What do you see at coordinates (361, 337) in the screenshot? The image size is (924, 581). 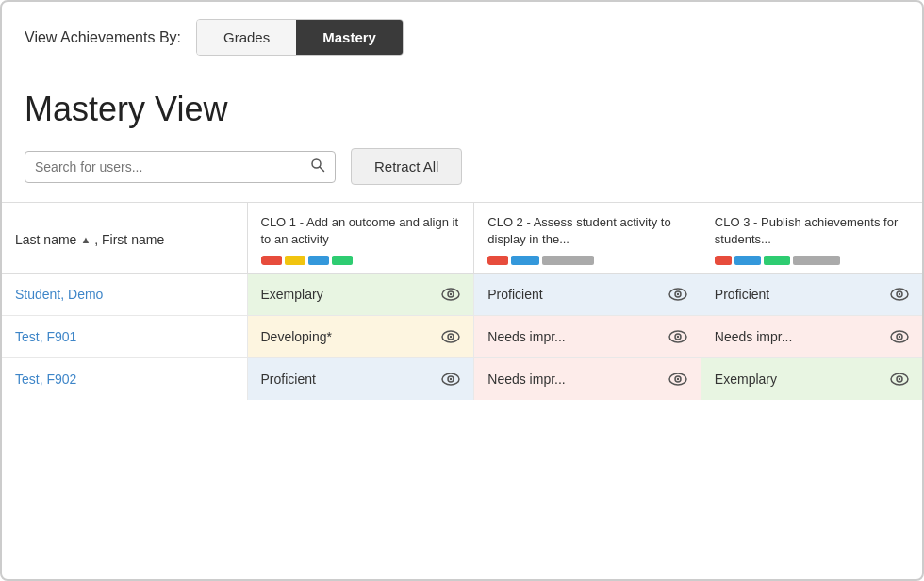 I see `mastery-cell-inner: Developing*` at bounding box center [361, 337].